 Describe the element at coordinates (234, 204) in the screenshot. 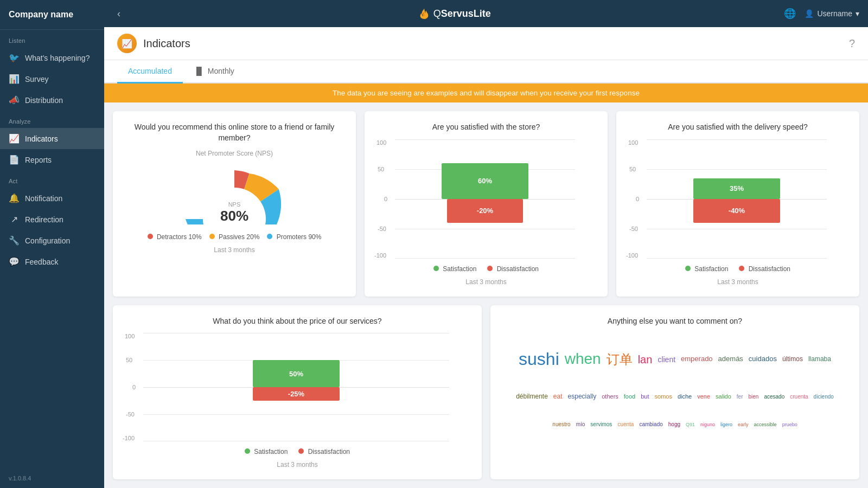

I see `nps-card: Would you recommend this online store to…` at that location.